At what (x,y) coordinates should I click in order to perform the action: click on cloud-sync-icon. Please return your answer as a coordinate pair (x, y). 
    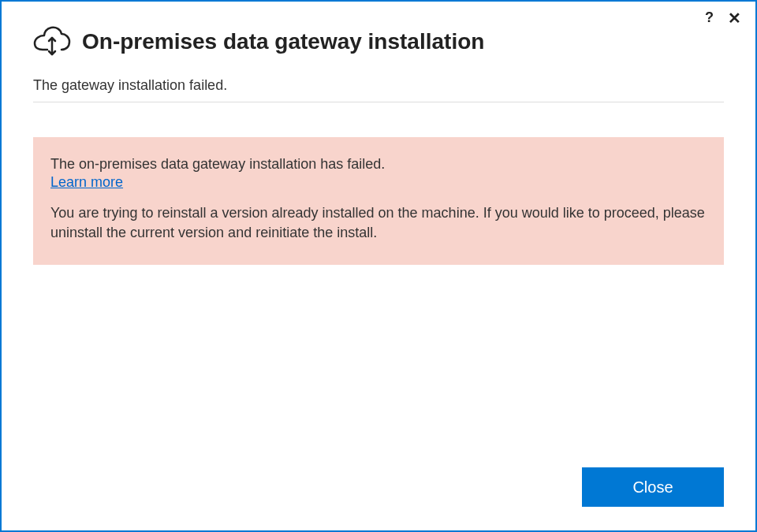
    Looking at the image, I should click on (52, 42).